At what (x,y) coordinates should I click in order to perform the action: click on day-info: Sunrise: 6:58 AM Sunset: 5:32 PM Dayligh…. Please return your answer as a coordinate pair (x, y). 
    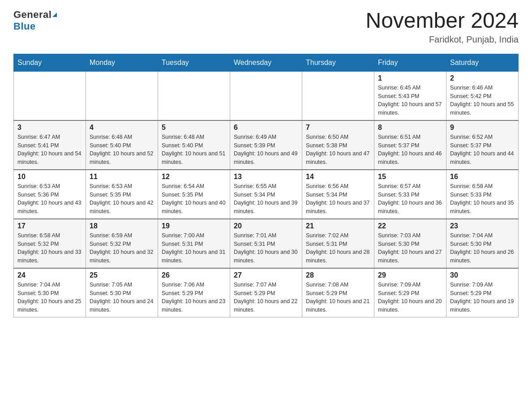
    Looking at the image, I should click on (50, 248).